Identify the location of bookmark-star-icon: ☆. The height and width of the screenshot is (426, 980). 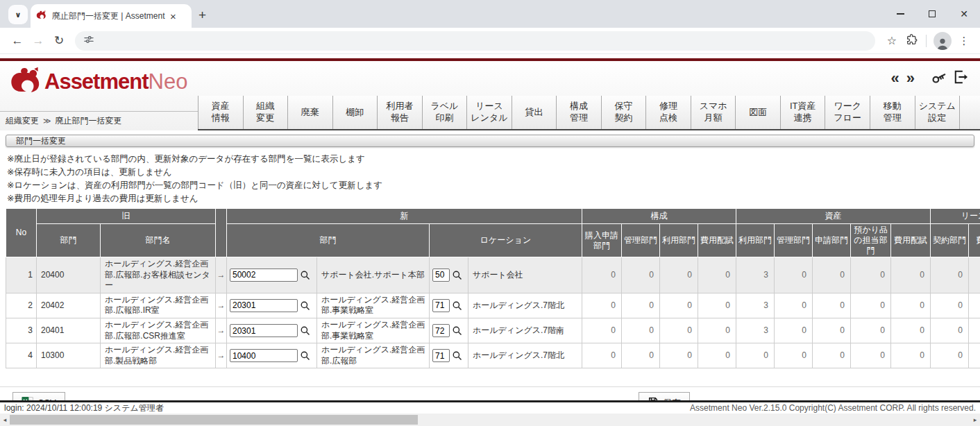
(892, 40).